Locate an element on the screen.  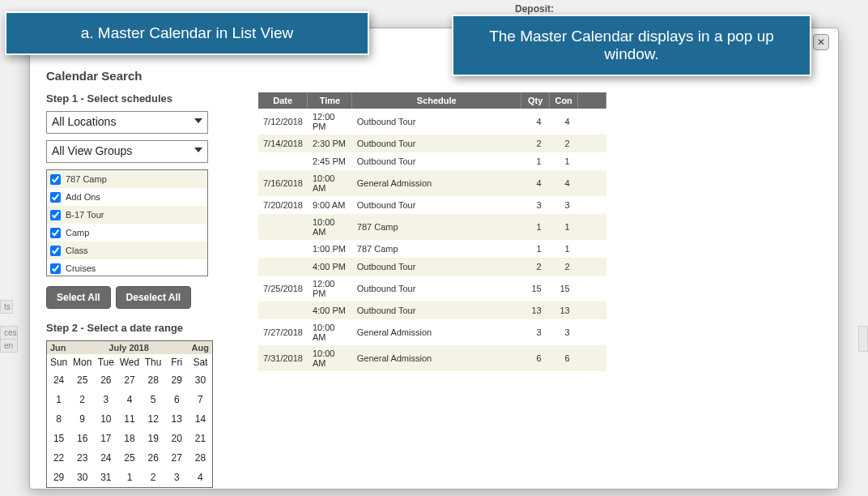
cal-day: 14 is located at coordinates (201, 419).